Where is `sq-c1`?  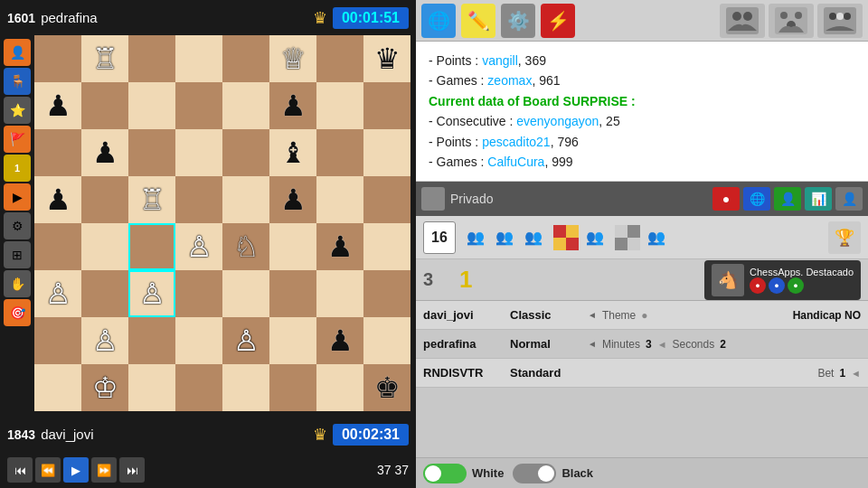 sq-c1 is located at coordinates (152, 388).